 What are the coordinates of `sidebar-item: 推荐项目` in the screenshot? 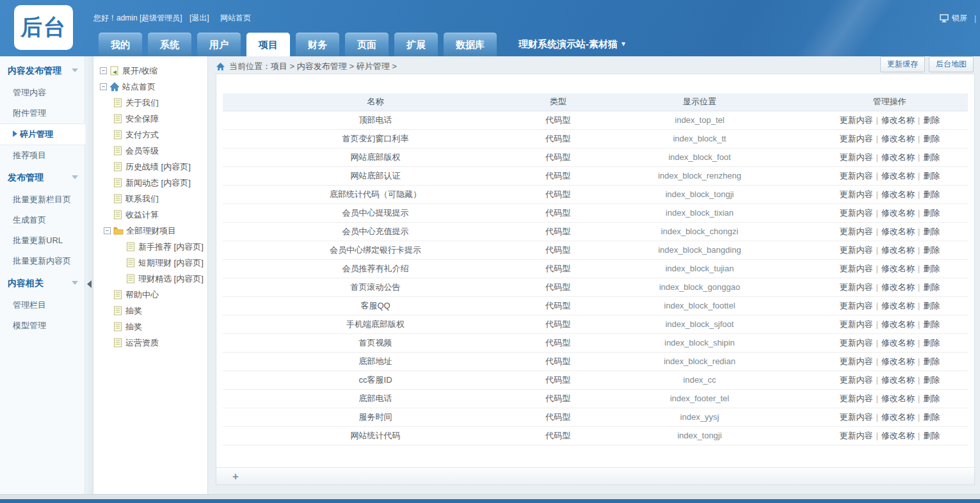 It's located at (42, 156).